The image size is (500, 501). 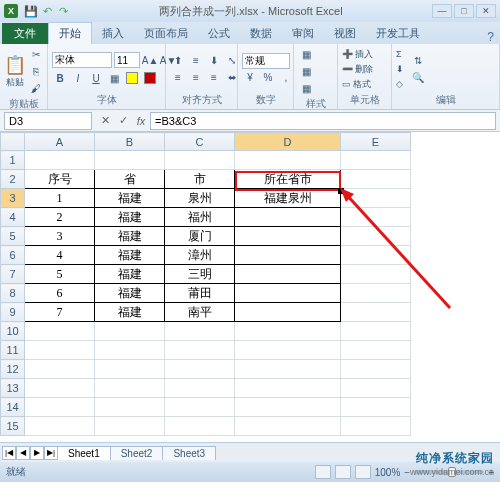 What do you see at coordinates (130, 142) in the screenshot?
I see `col-header-b: B` at bounding box center [130, 142].